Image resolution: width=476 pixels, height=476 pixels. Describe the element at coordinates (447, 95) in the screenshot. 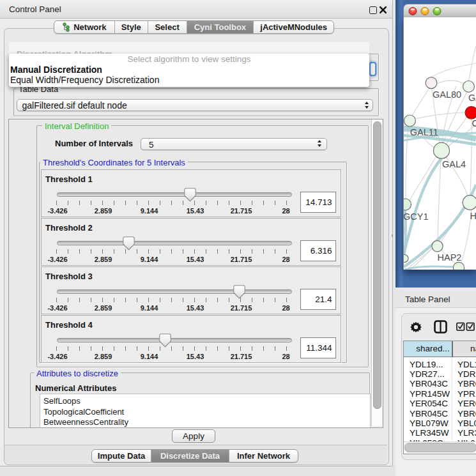

I see `svg-text: GAL80` at that location.